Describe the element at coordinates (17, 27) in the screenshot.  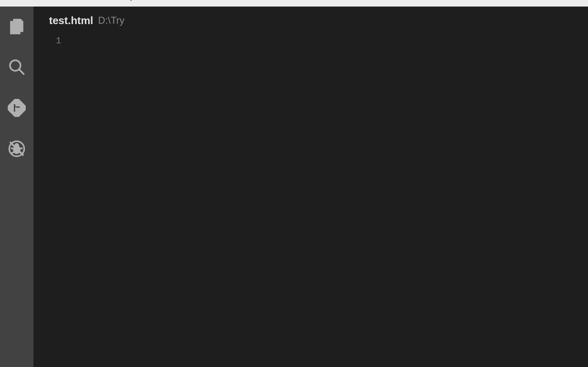
I see `activity-explorer` at that location.